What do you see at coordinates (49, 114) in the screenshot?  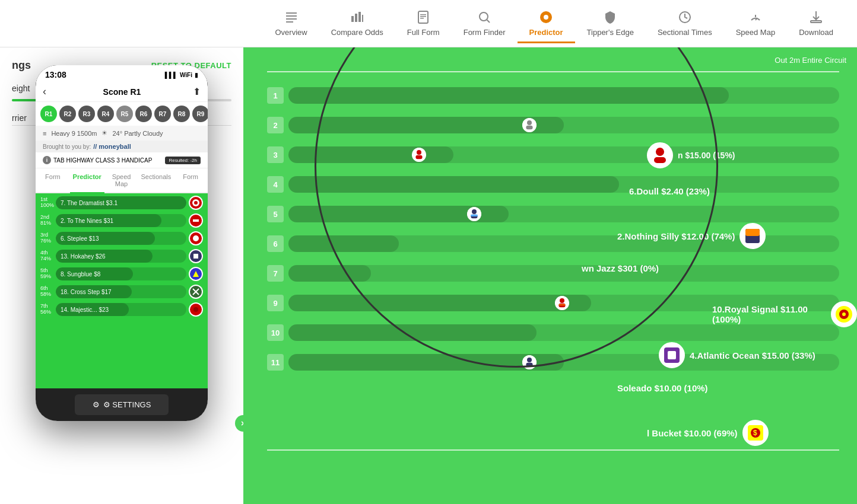 I see `race-tab-r1: R1` at bounding box center [49, 114].